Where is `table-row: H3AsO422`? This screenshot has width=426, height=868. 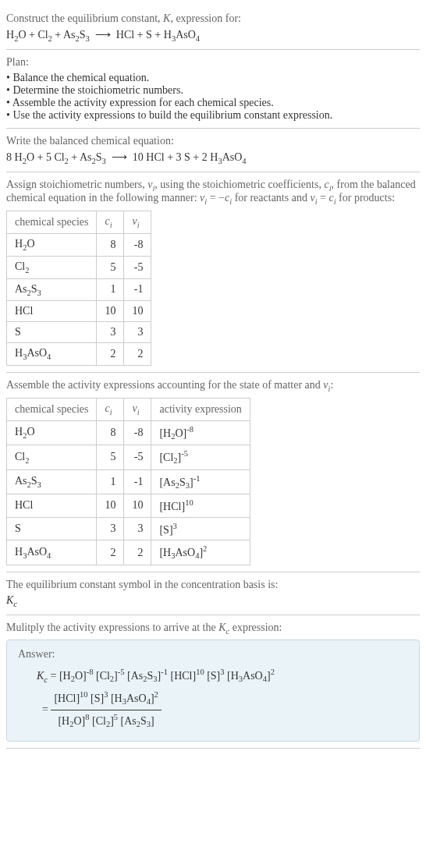
table-row: H3AsO422 is located at coordinates (80, 354).